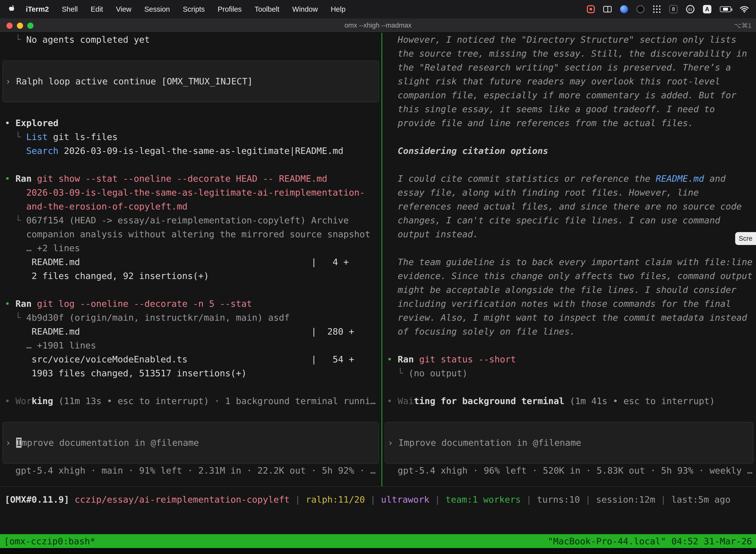 Image resolution: width=756 pixels, height=554 pixels. I want to click on terminal-line: of focusing solely on file lines., so click(569, 332).